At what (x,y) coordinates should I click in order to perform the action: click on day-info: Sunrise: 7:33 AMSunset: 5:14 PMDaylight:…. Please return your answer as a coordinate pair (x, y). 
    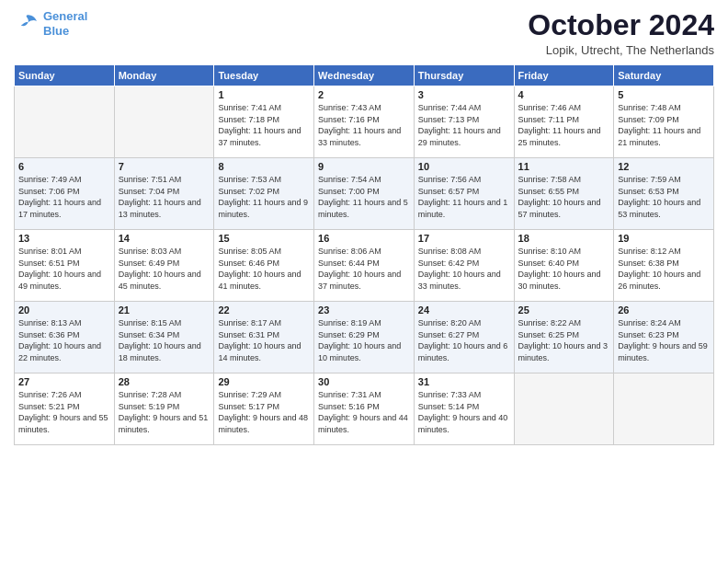
    Looking at the image, I should click on (464, 412).